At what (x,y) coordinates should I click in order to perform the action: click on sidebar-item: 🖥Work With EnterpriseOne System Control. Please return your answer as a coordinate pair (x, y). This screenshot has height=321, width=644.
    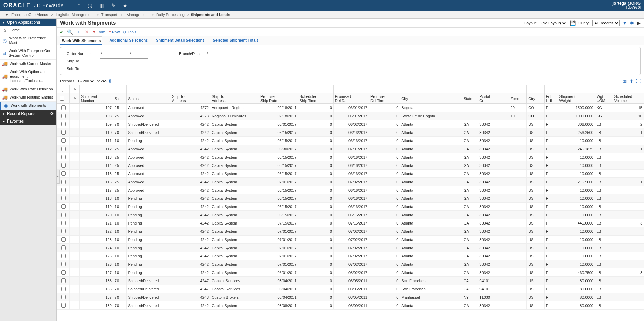
    Looking at the image, I should click on (28, 54).